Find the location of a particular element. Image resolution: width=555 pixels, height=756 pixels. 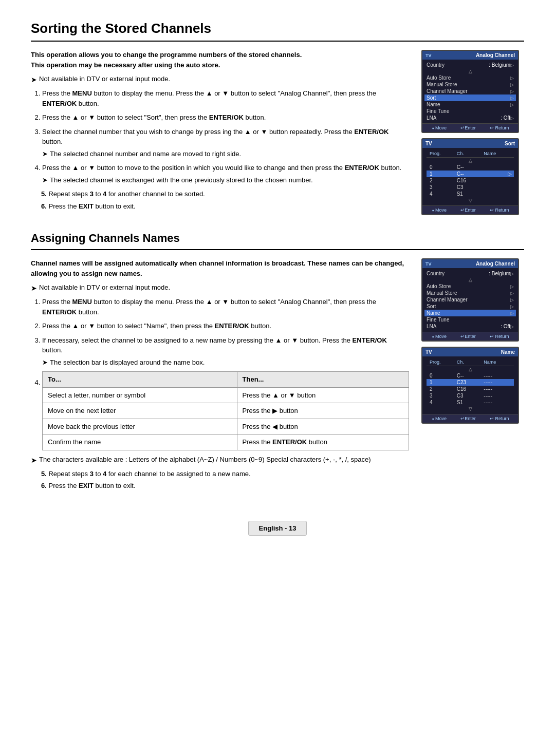

table-col-to: To... is located at coordinates (140, 380).